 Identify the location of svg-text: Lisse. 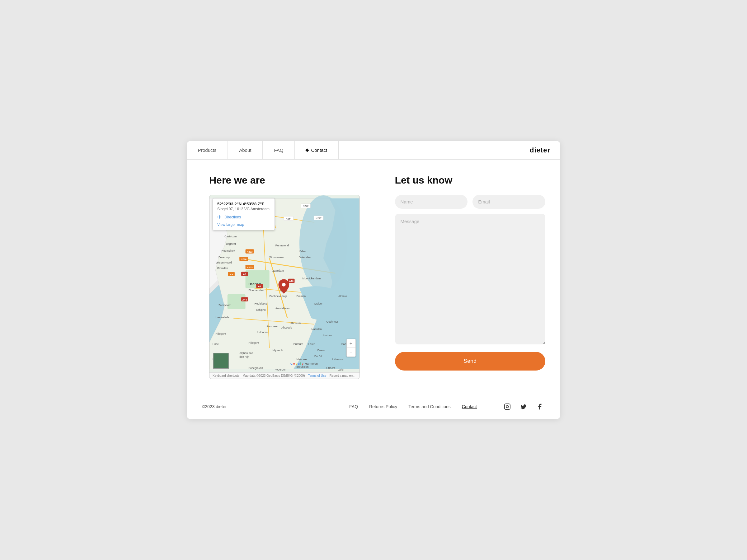
(215, 344).